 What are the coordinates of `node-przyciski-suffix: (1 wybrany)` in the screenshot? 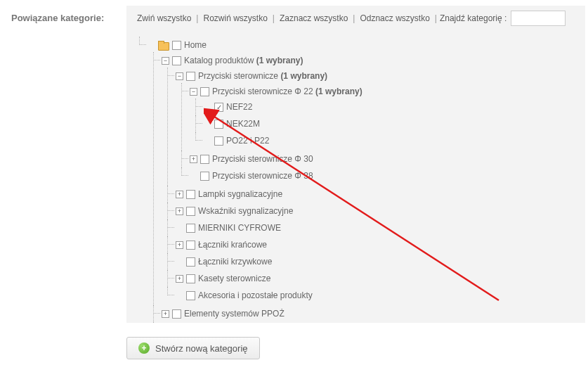 It's located at (303, 76).